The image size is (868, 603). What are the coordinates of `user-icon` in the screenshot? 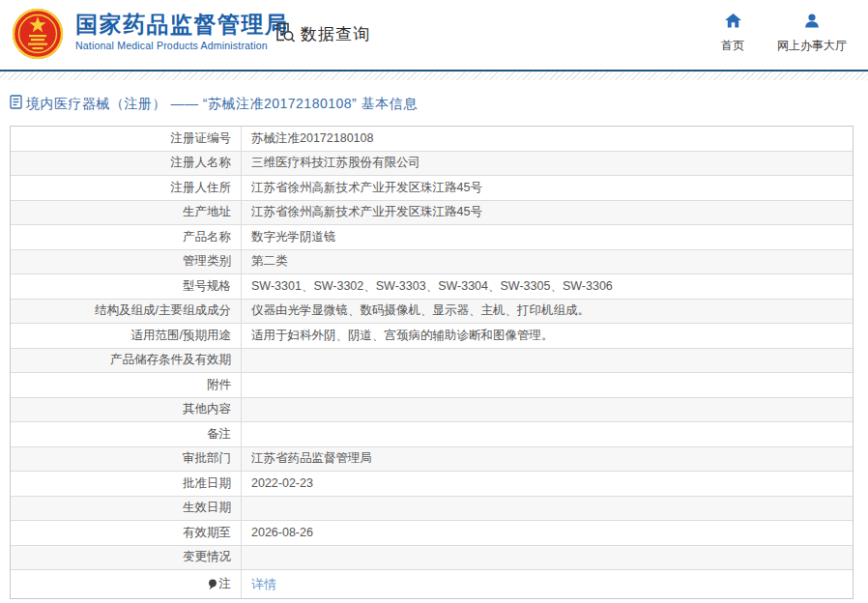 It's located at (812, 23).